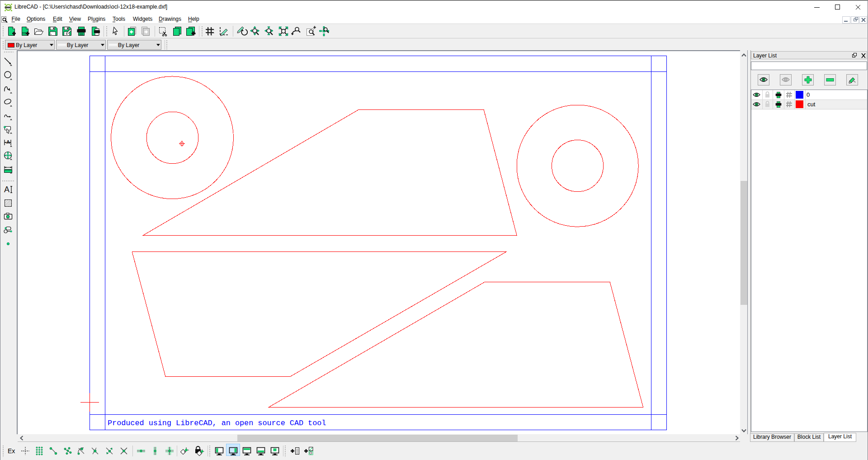  What do you see at coordinates (217, 423) in the screenshot?
I see `svg-text:Produced using LibreCAD, an op: Produced using LibreCAD, an open source …` at bounding box center [217, 423].